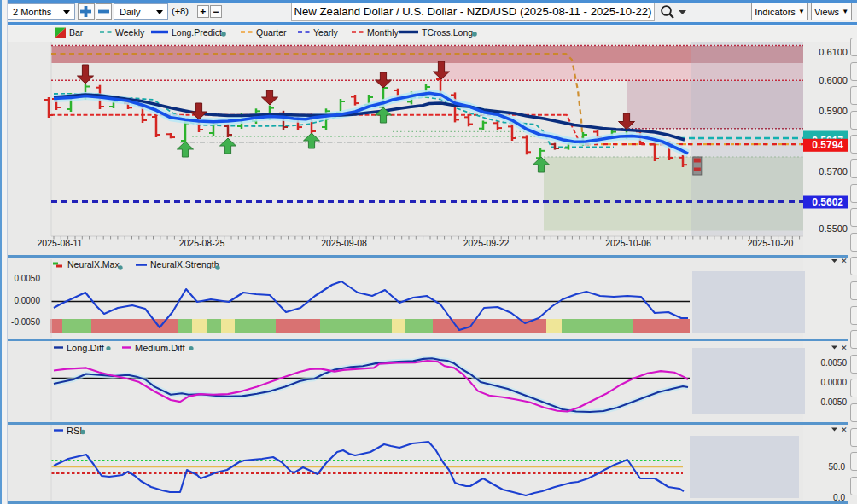 The image size is (857, 504). Describe the element at coordinates (837, 467) in the screenshot. I see `svg-text: 50.0` at that location.